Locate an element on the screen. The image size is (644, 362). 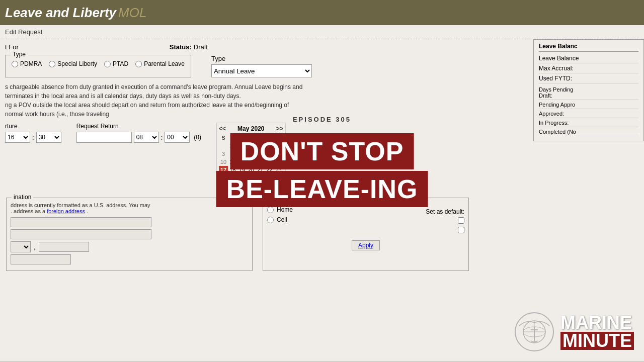
destination-legend: ination is located at coordinates (22, 197).